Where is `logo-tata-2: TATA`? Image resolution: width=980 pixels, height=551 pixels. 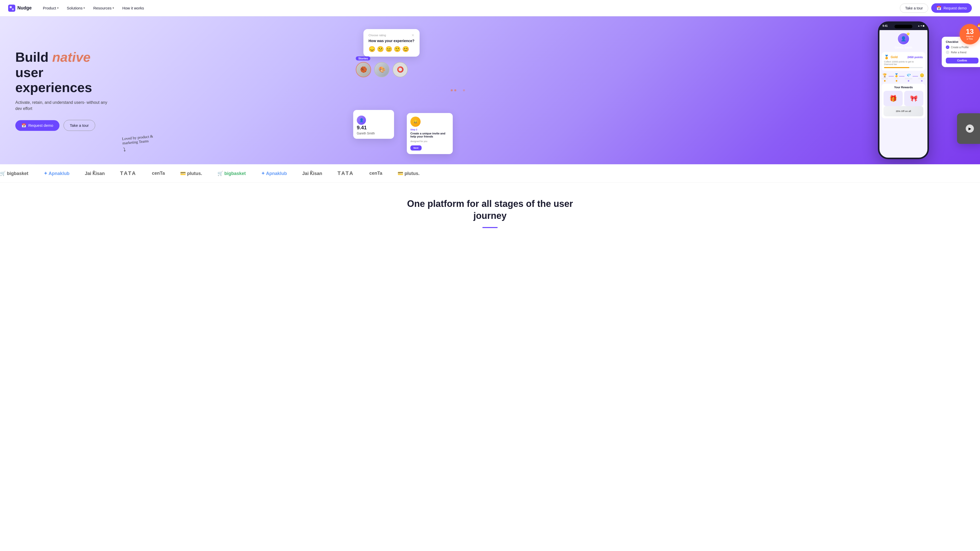
logo-tata-2: TATA is located at coordinates (345, 173).